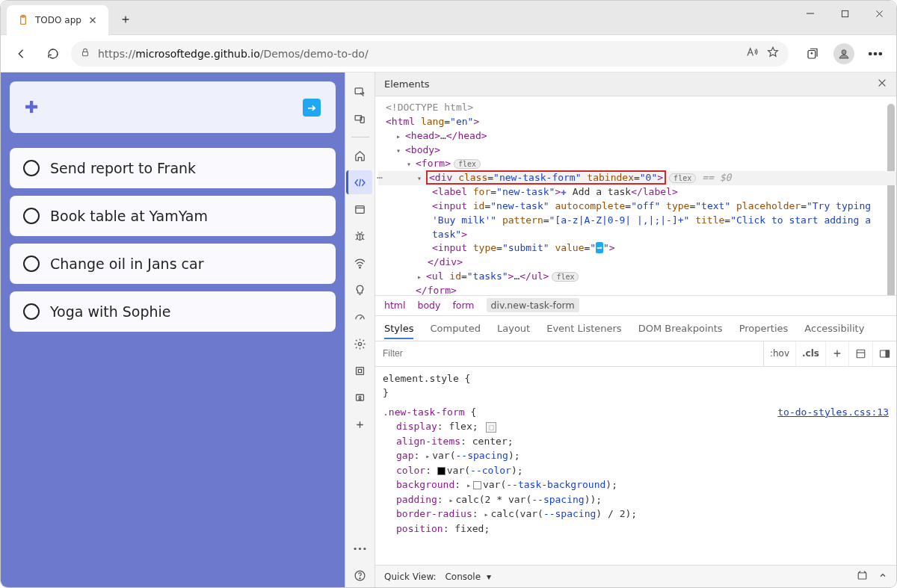  Describe the element at coordinates (173, 264) in the screenshot. I see `task-item: Change oil in Jans car` at that location.